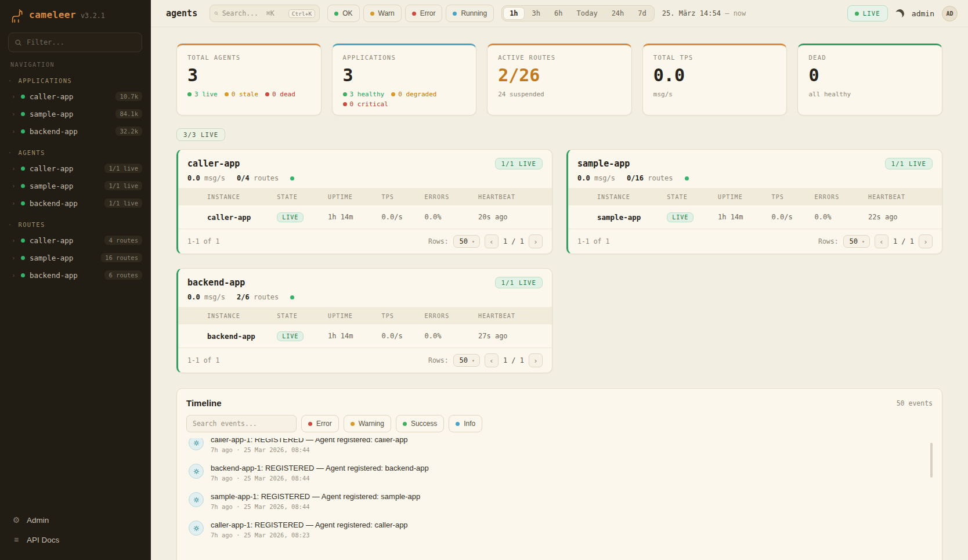 This screenshot has height=560, width=968. I want to click on timeline-scrollbar, so click(931, 460).